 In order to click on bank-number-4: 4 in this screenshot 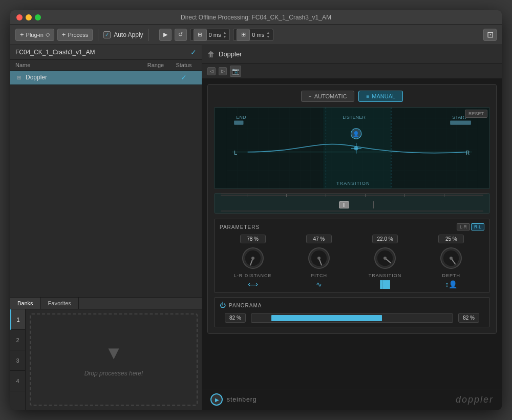, I will do `click(17, 381)`.